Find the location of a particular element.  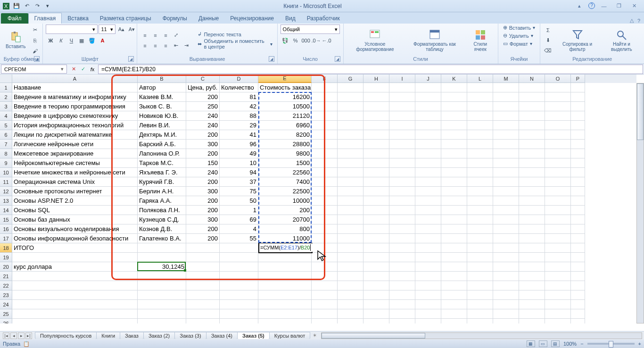

column-header: A is located at coordinates (75, 79).